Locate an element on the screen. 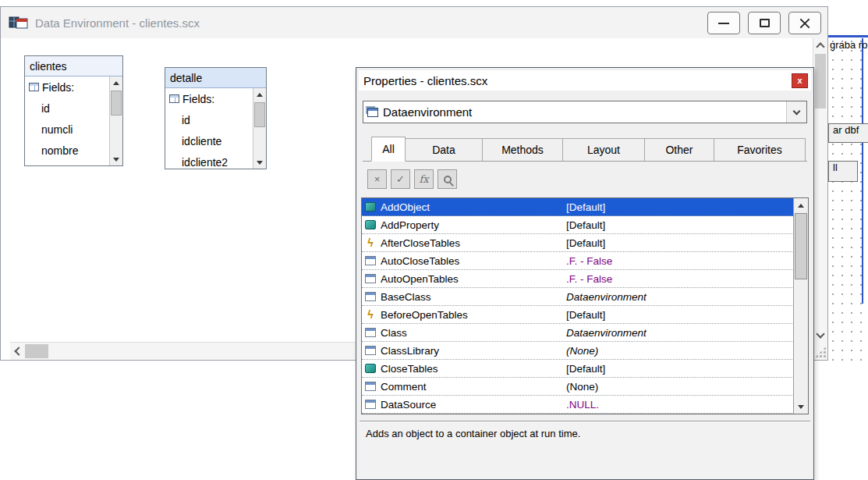 The height and width of the screenshot is (480, 868). field-name: idcliente is located at coordinates (201, 141).